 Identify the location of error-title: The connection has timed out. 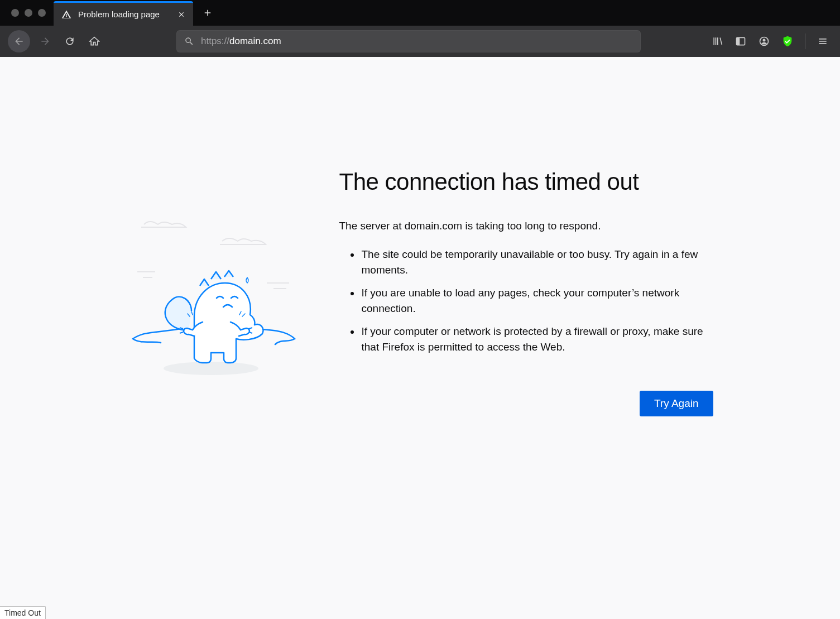
(526, 182).